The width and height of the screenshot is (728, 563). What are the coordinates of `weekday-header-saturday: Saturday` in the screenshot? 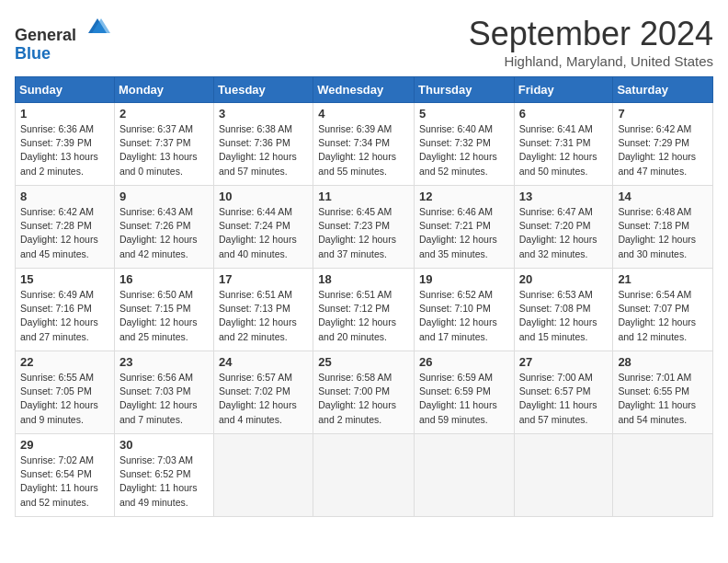 It's located at (664, 90).